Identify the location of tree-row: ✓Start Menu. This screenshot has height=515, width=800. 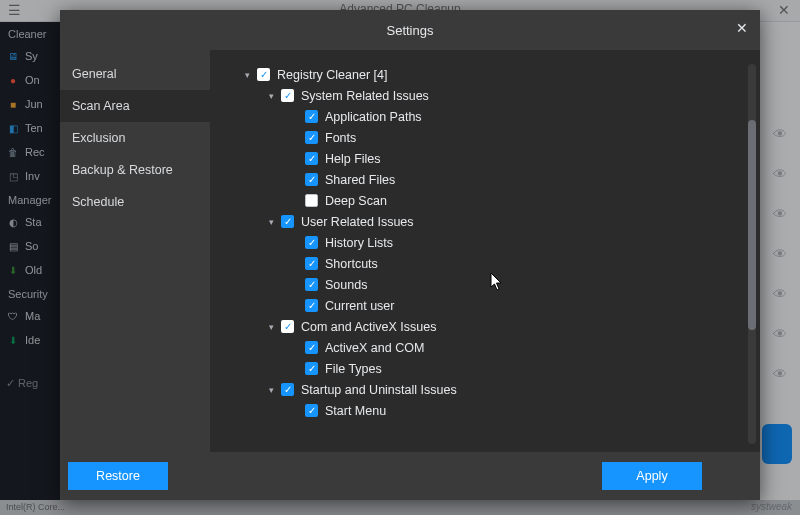
(493, 410).